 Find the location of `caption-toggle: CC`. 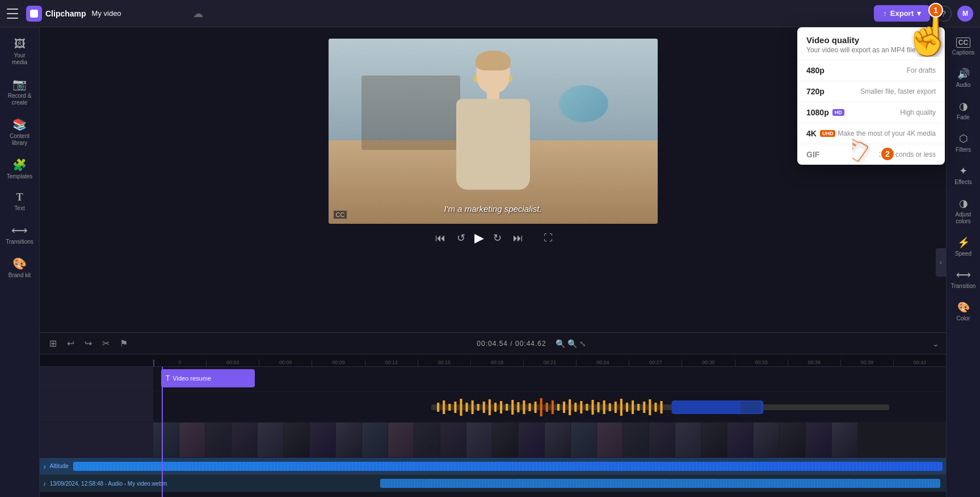

caption-toggle: CC is located at coordinates (340, 214).